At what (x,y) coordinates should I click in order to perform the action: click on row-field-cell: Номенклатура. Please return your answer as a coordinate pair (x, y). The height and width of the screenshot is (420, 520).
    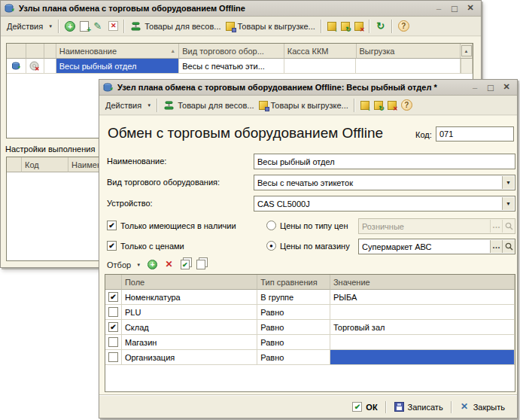
    Looking at the image, I should click on (190, 297).